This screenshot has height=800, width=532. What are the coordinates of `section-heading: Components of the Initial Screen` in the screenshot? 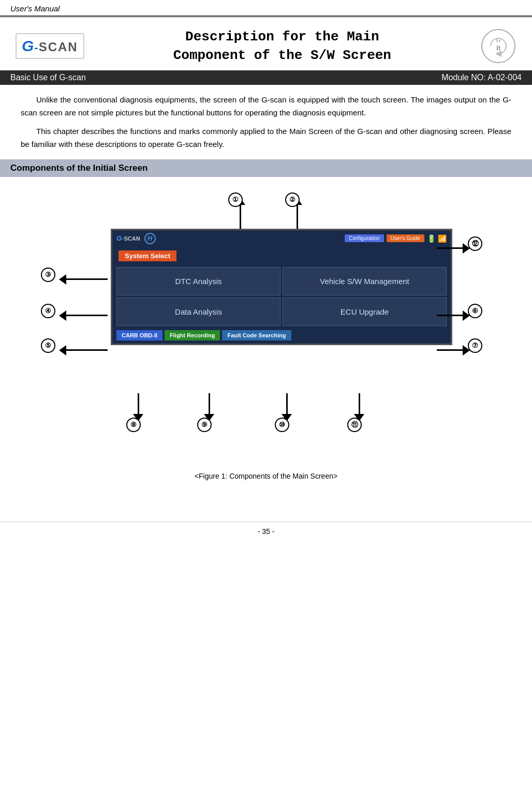 It's located at (266, 168).